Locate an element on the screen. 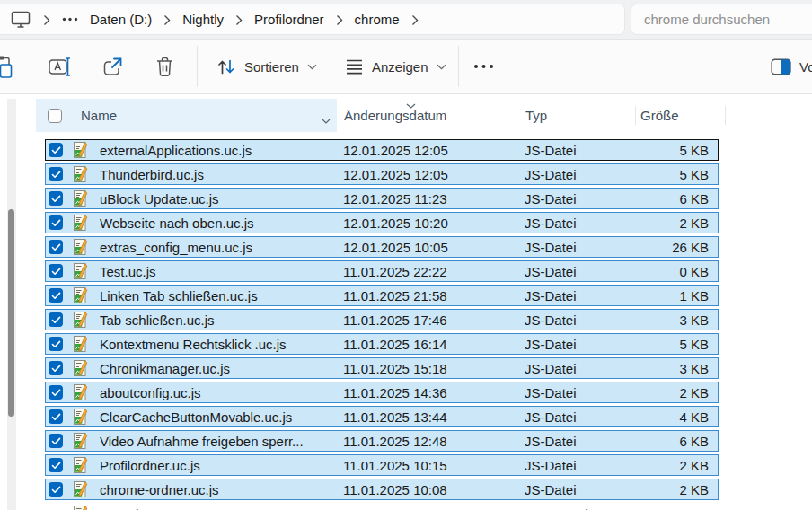 The image size is (812, 510). table-row: Test.uc.js 11.01.2025 22:22 JS-Datei 0 K… is located at coordinates (382, 271).